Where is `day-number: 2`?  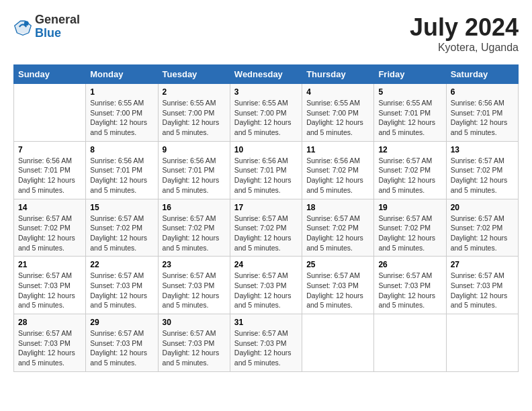
day-number: 2 is located at coordinates (194, 92).